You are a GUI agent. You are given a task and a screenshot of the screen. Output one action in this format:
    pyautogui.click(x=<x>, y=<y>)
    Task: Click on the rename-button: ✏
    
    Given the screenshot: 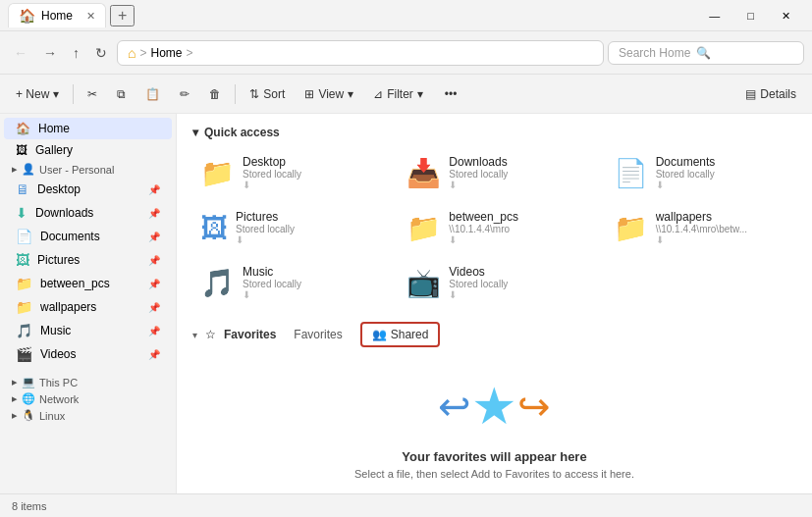 What is the action you would take?
    pyautogui.click(x=185, y=94)
    